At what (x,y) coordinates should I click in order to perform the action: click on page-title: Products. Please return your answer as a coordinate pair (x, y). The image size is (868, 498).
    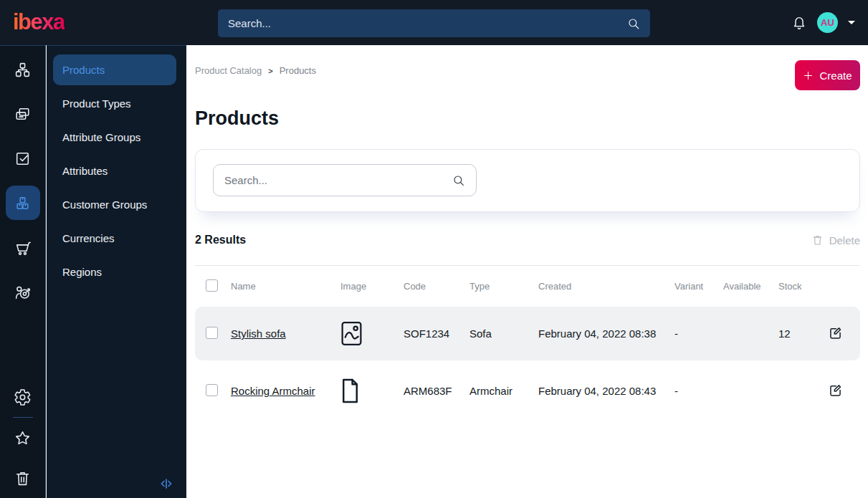
    Looking at the image, I should click on (528, 119).